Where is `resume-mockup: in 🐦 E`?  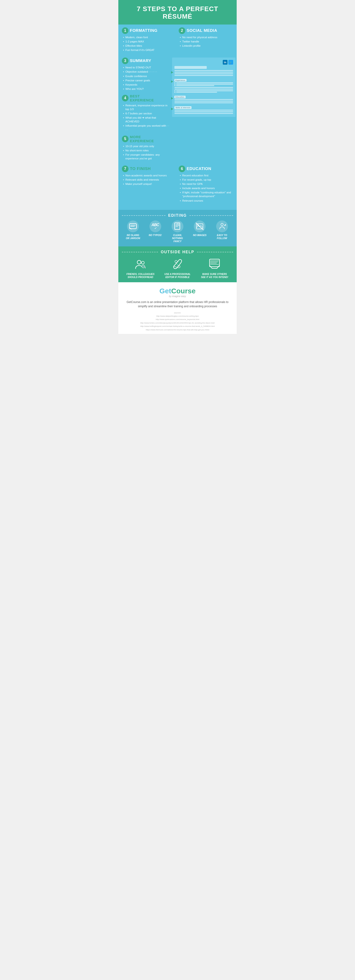 resume-mockup: in 🐦 E is located at coordinates (204, 87).